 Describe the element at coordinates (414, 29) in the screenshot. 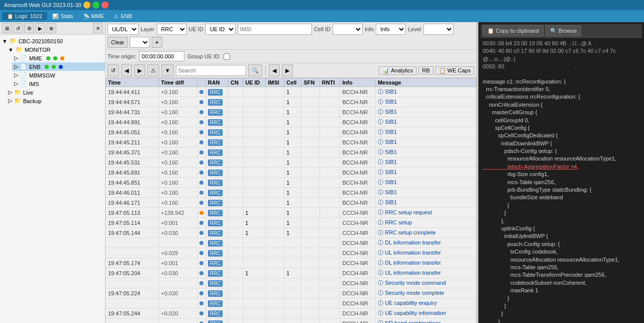

I see `level-label: Level` at that location.